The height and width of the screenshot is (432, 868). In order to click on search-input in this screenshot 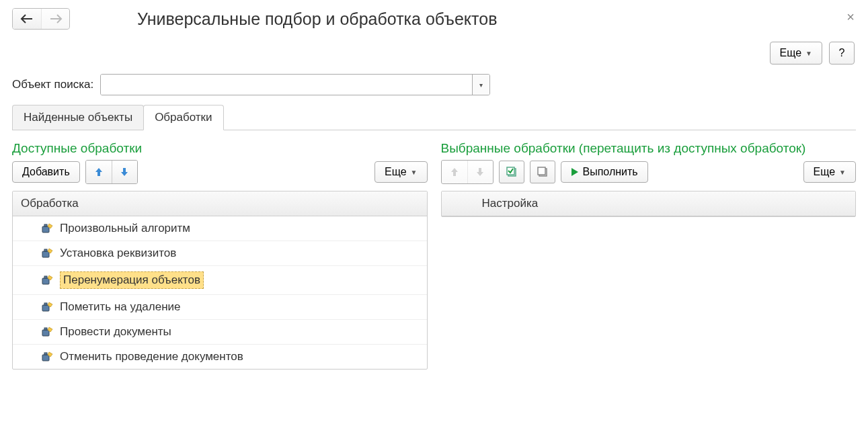, I will do `click(286, 85)`.